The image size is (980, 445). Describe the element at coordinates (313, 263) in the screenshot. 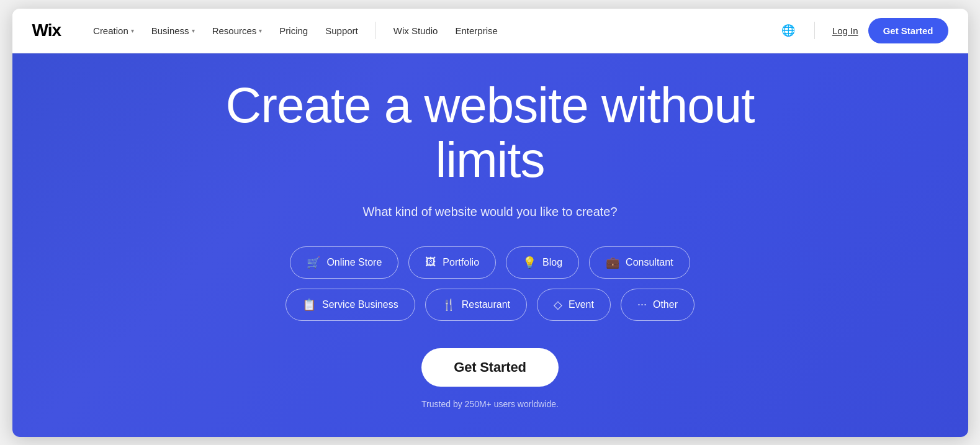

I see `store-icon: 🛒` at that location.